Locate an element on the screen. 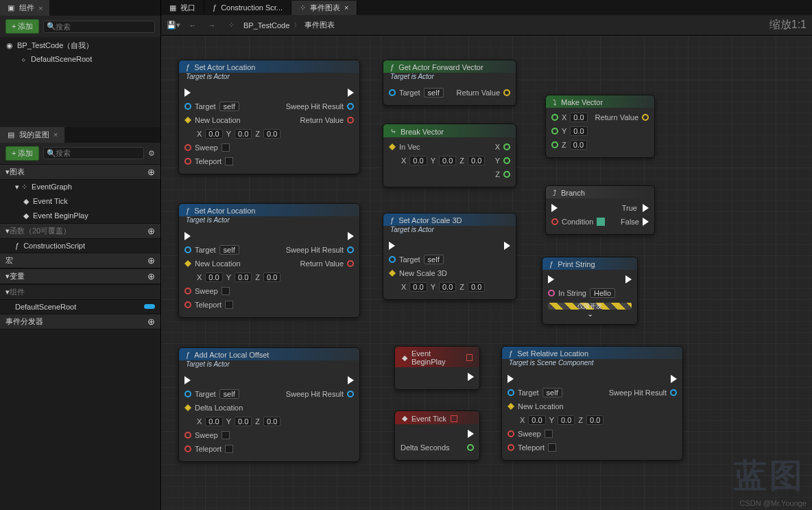 The width and height of the screenshot is (812, 510). tab-viewport: ▦视口 is located at coordinates (182, 8).